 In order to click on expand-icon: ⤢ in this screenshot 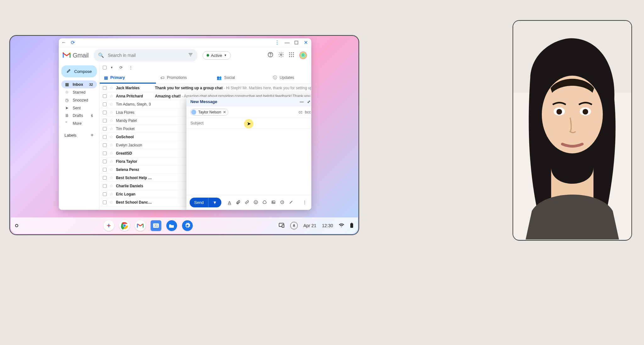, I will do `click(309, 102)`.